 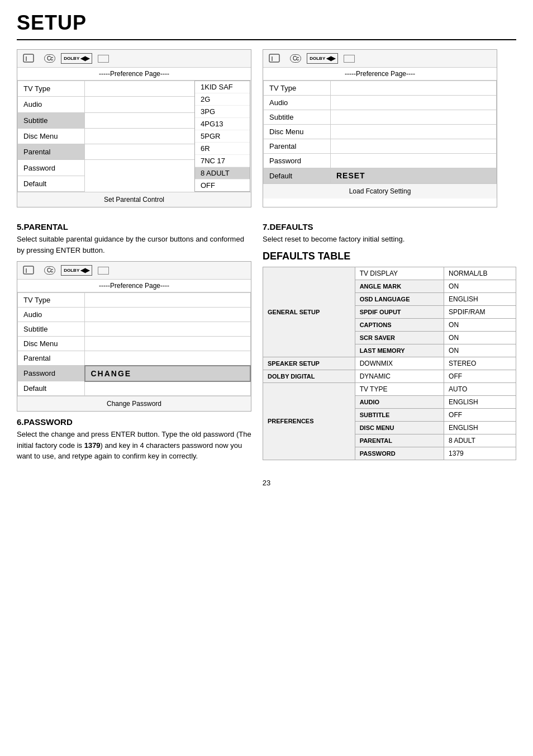 What do you see at coordinates (31, 59) in the screenshot?
I see `disc-icon` at bounding box center [31, 59].